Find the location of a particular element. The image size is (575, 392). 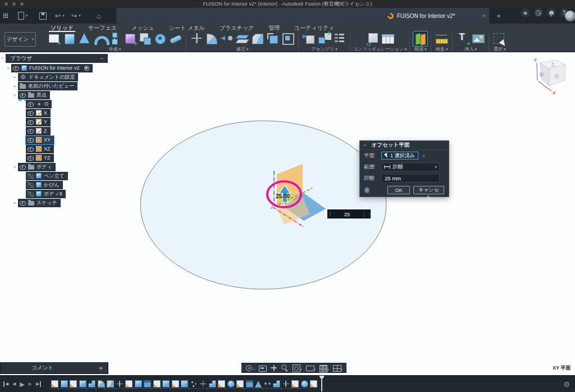

display-settings-icon is located at coordinates (310, 368).